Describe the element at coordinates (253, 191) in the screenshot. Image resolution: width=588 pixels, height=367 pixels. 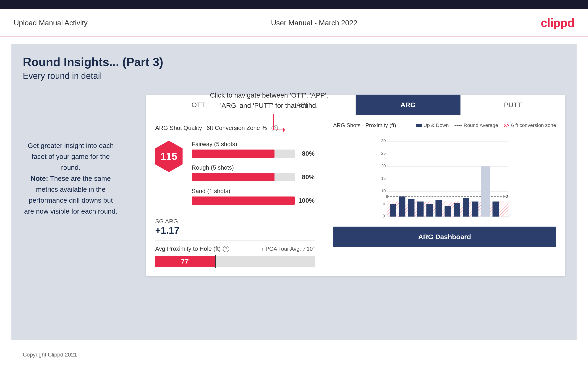
I see `bar-label-sand: Sand (1 shots)` at that location.